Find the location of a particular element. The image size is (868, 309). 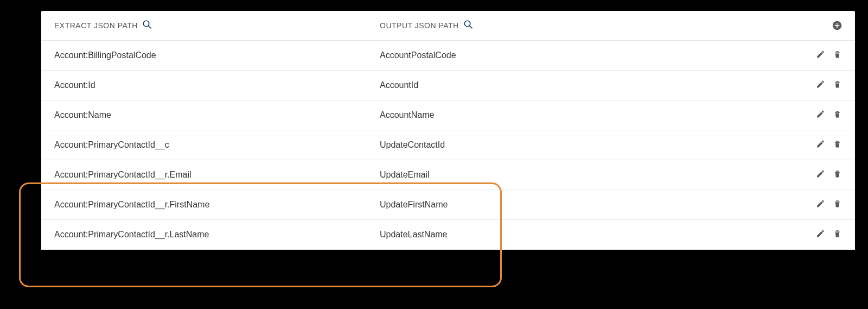

extract-path-value: Account:PrimaryContactId__r.FirstName is located at coordinates (217, 205).